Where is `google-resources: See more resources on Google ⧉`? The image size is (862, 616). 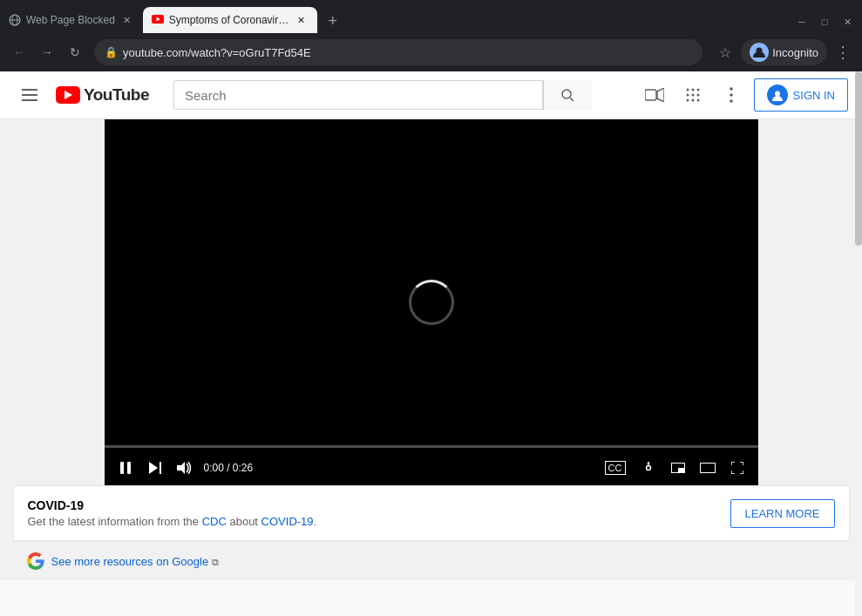
google-resources: See more resources on Google ⧉ is located at coordinates (431, 561).